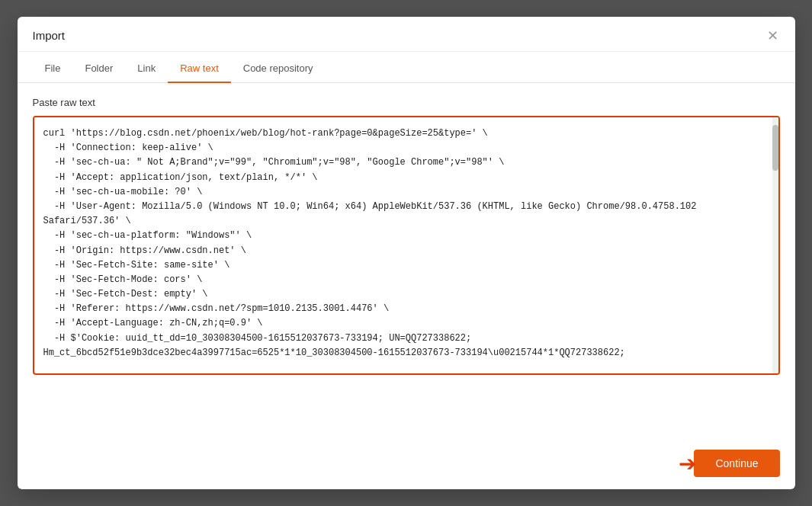  What do you see at coordinates (773, 36) in the screenshot?
I see `close-button: ✕` at bounding box center [773, 36].